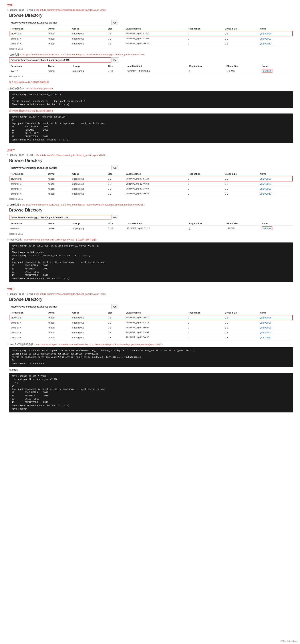  What do you see at coordinates (150, 54) in the screenshot?
I see `step-1-2-label: 2. 上传文件：dfs -put /home/hduser/software/h…` at bounding box center [150, 54].